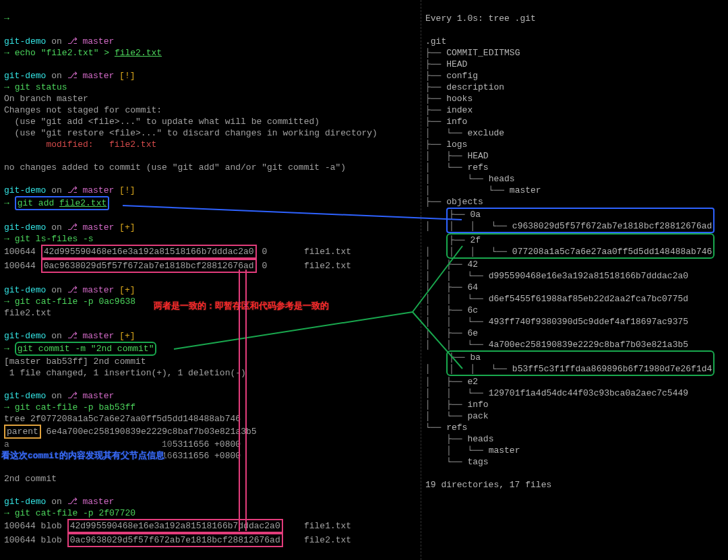  Describe the element at coordinates (25, 42) in the screenshot. I see `prompt-dir: git-demo` at that location.